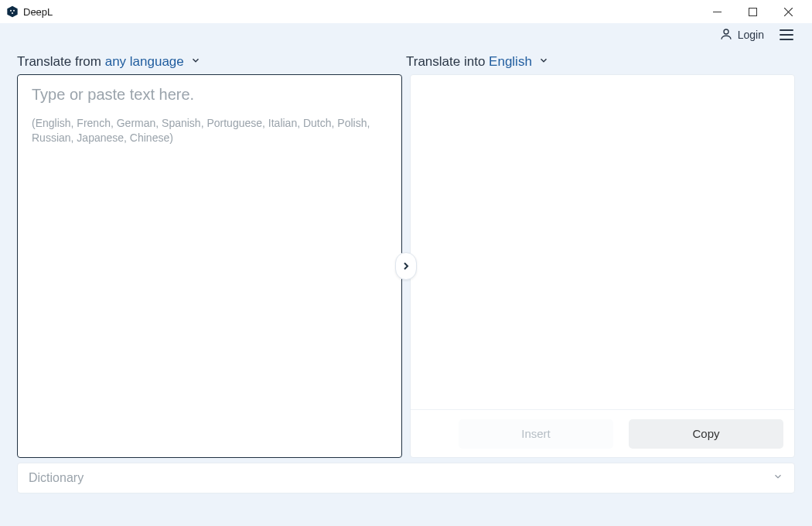 Image resolution: width=812 pixels, height=526 pixels. I want to click on source-placeholder-languages: (English, French, German, Spanish, Portu…, so click(206, 131).